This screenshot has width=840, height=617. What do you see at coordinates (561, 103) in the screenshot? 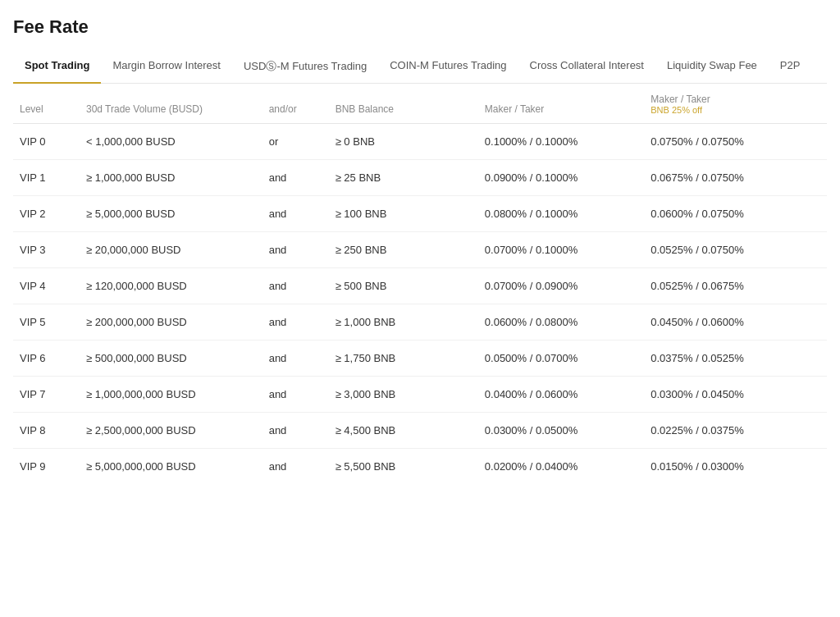
I see `col-header-maker-taker: Maker / Taker` at bounding box center [561, 103].